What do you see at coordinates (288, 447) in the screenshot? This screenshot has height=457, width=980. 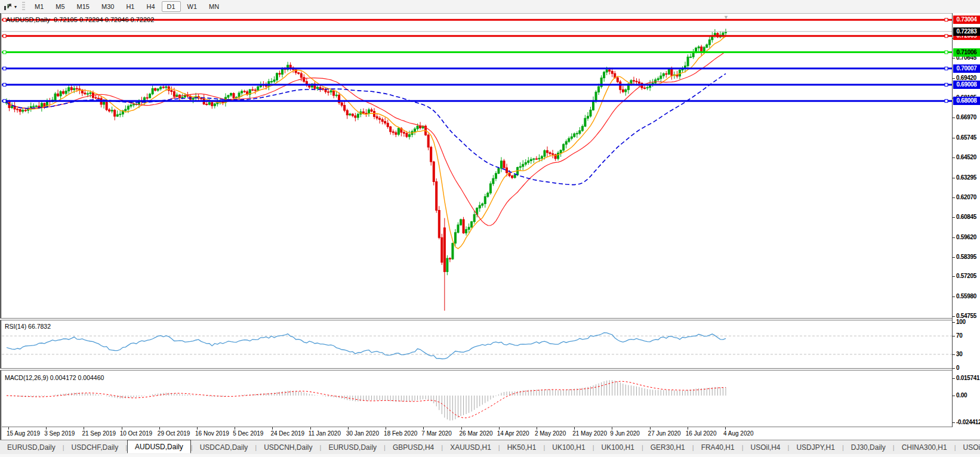 I see `chart-tab-usdcnh-daily: USDCNH,Daily` at bounding box center [288, 447].